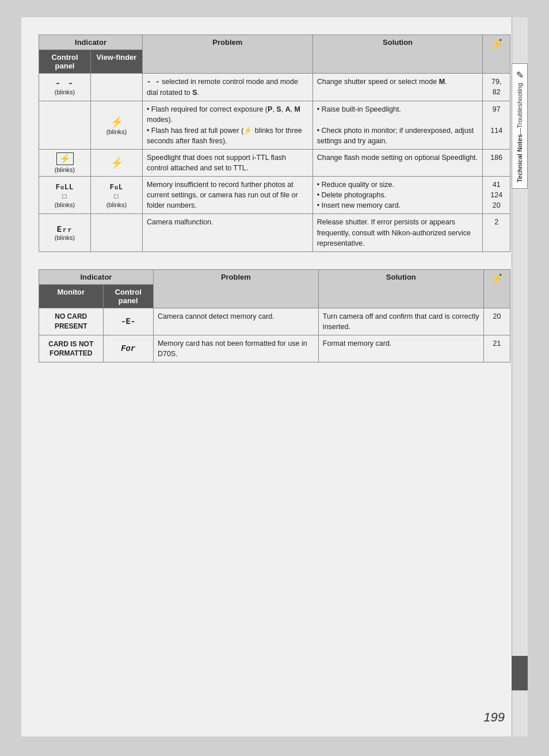 The image size is (549, 756). What do you see at coordinates (65, 125) in the screenshot?
I see `control-cell` at bounding box center [65, 125].